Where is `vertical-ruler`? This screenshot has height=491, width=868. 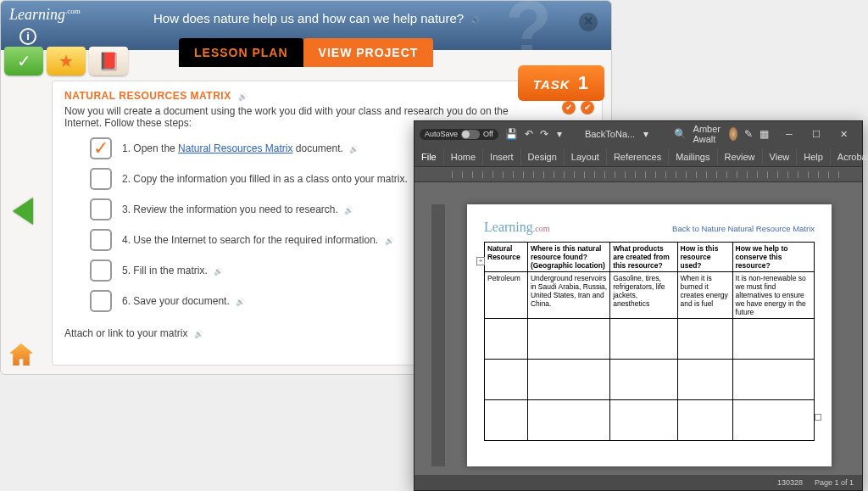
vertical-ruler is located at coordinates (438, 336).